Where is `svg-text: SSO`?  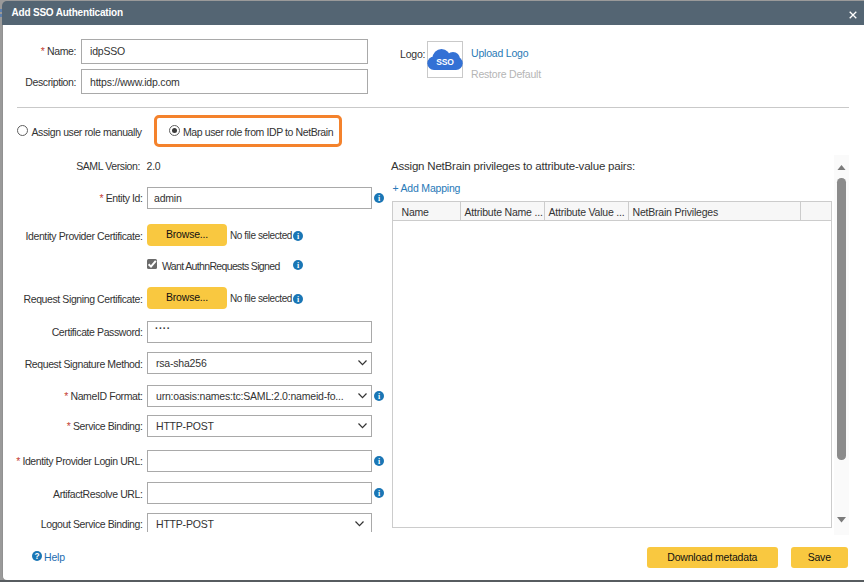 svg-text: SSO is located at coordinates (445, 62).